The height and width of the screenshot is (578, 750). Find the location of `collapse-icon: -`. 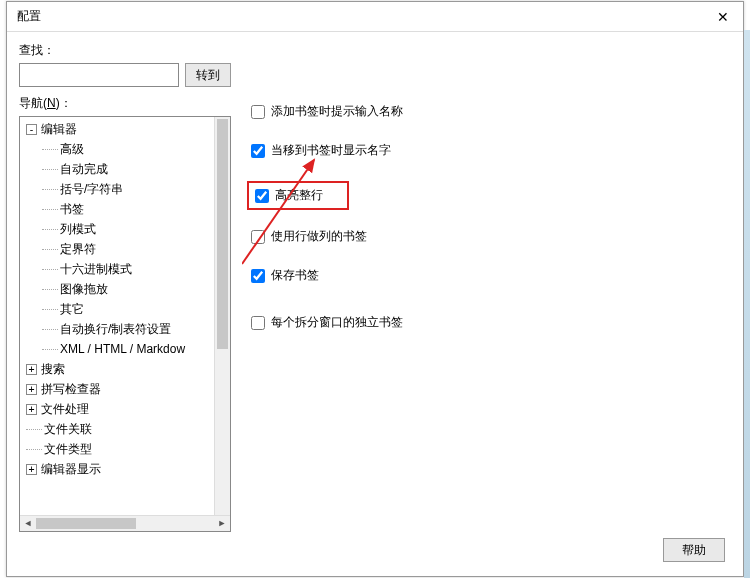

collapse-icon: - is located at coordinates (32, 130).